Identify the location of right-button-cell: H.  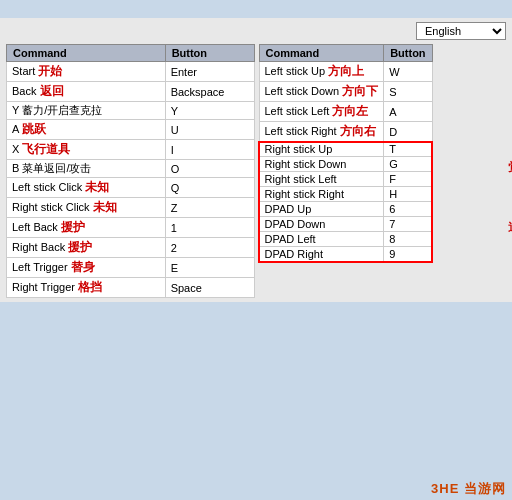
(408, 194).